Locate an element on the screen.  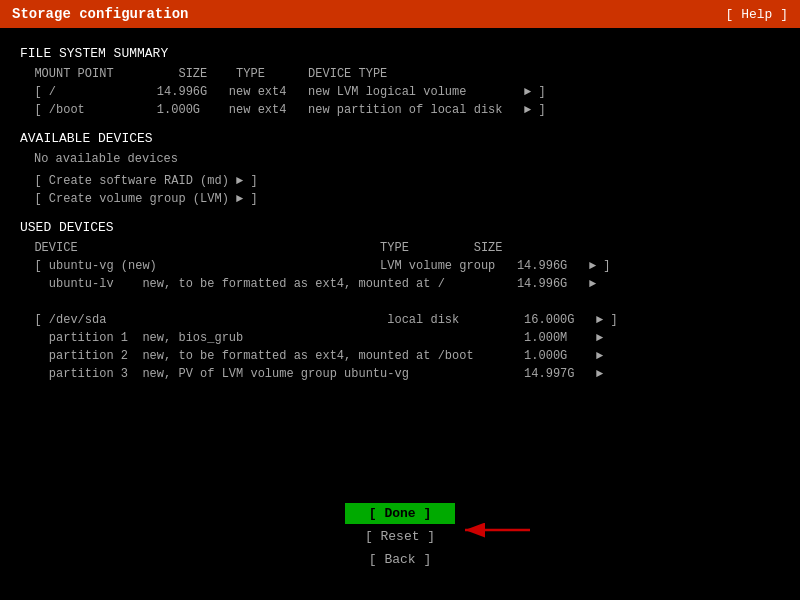
used-row-dev-sda: [ /dev/sda local disk 16.000G ► ] is located at coordinates (400, 320).